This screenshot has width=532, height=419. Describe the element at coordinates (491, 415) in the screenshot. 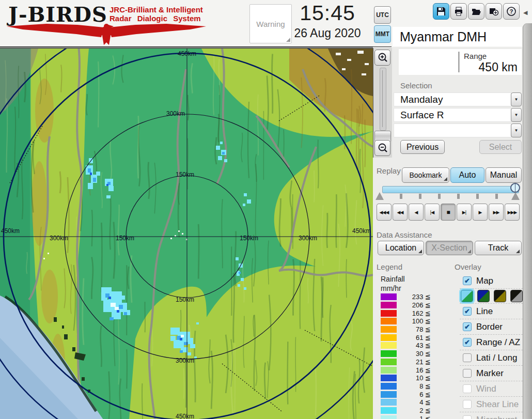

I see `overlay-item-microburst: Microburst` at that location.